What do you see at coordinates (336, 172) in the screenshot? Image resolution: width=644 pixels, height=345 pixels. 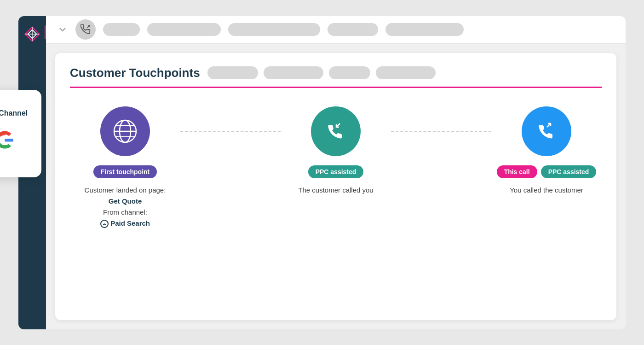 I see `badge-ppc-assisted-1: PPC assisted` at bounding box center [336, 172].